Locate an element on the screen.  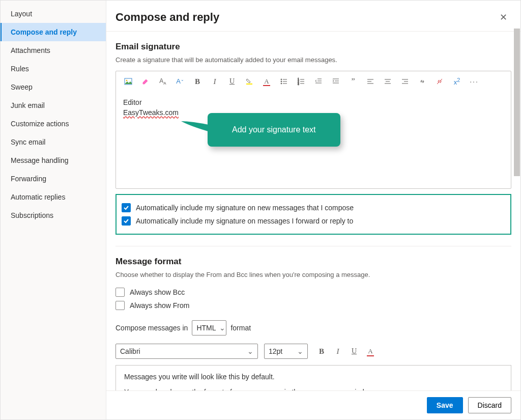
link-icon is located at coordinates (422, 81).